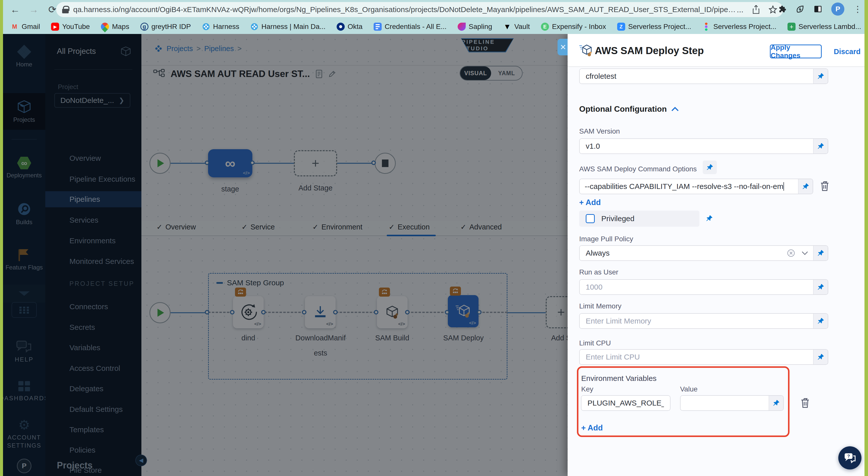  I want to click on sidebar-item-projects: Projects, so click(24, 111).